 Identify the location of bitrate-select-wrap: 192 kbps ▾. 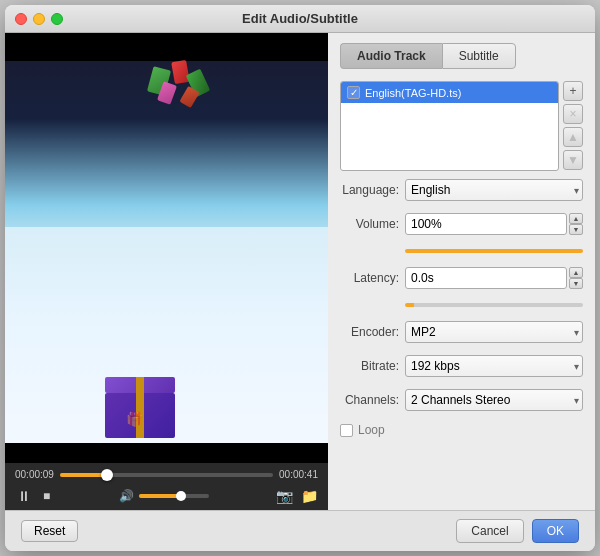
(494, 366).